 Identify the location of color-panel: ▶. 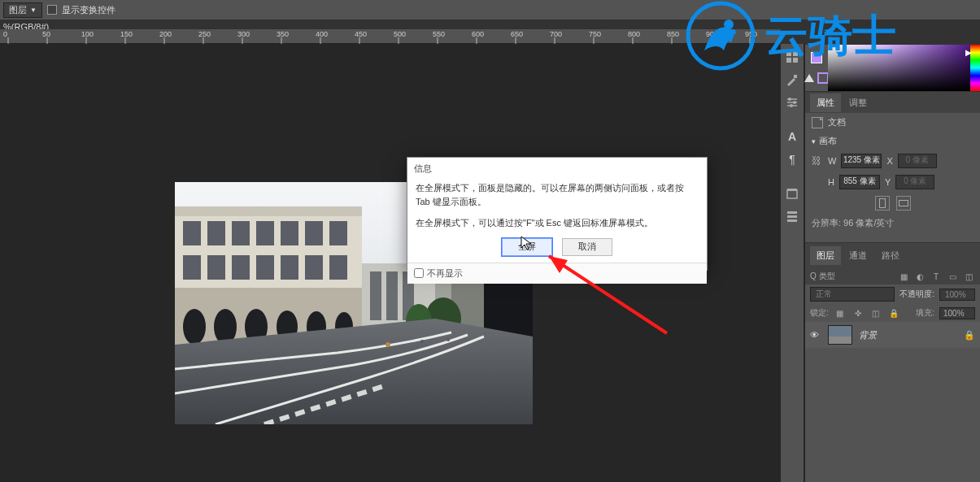
(893, 67).